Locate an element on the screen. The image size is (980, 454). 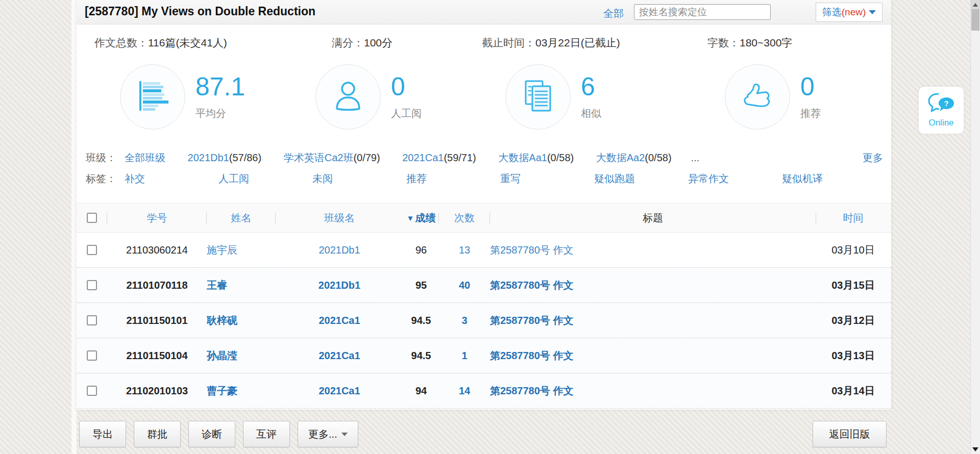
triangle-up-icon is located at coordinates (975, 5).